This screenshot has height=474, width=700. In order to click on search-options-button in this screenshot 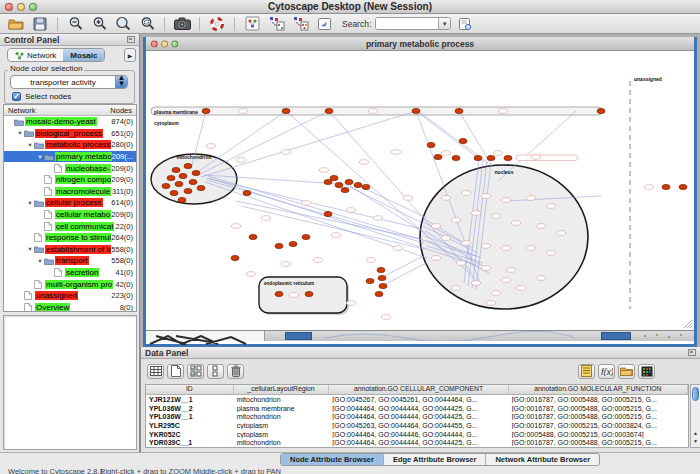, I will do `click(465, 24)`.